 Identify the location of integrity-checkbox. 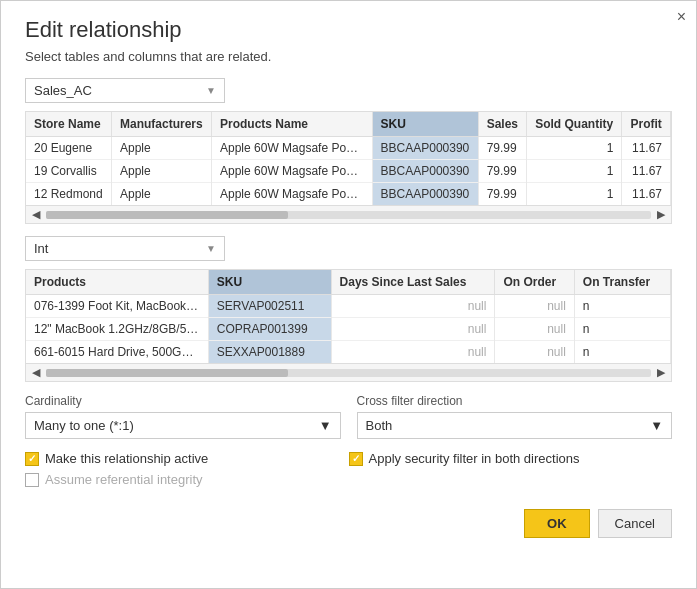
(32, 480).